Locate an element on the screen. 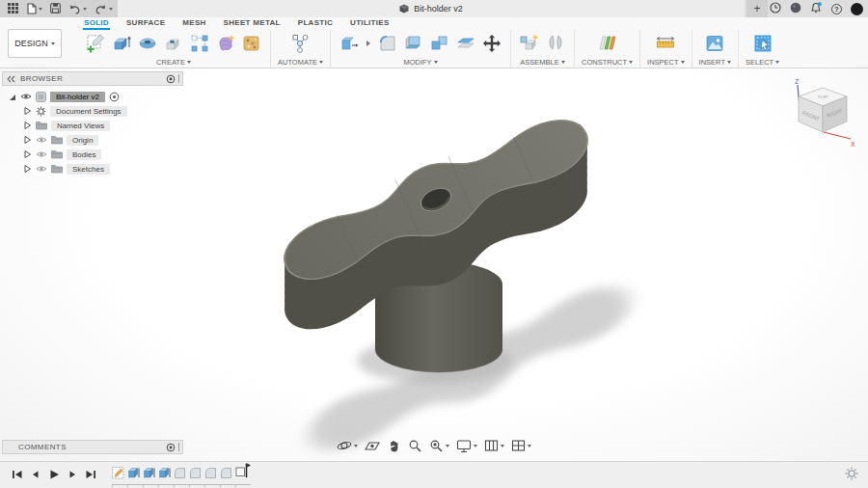  undo-button is located at coordinates (77, 10).